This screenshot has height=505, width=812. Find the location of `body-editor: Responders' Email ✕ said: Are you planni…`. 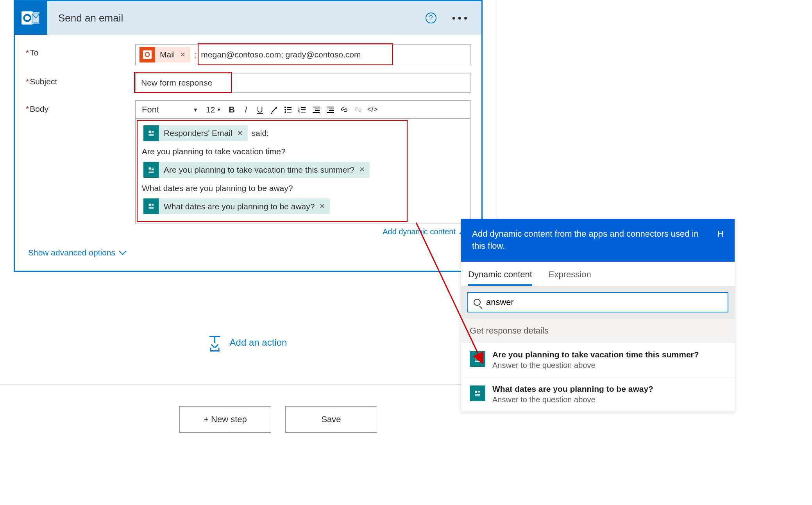

body-editor: Responders' Email ✕ said: Are you planni… is located at coordinates (303, 171).